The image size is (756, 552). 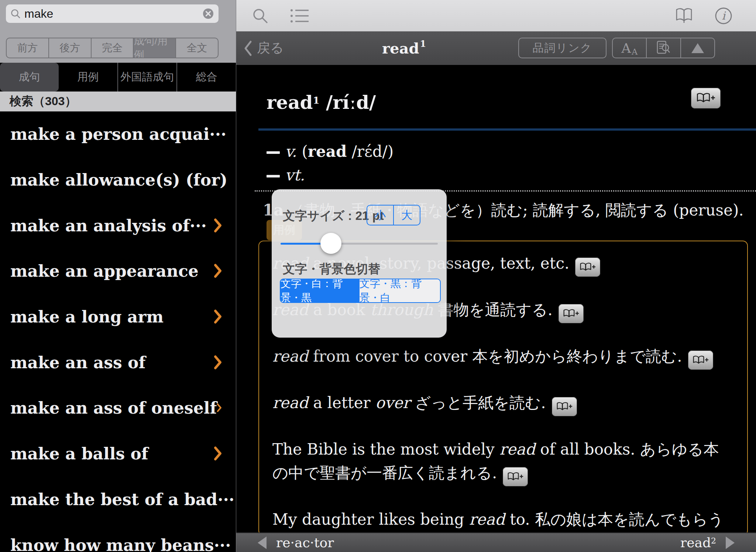 What do you see at coordinates (507, 130) in the screenshot?
I see `headword-divider` at bounding box center [507, 130].